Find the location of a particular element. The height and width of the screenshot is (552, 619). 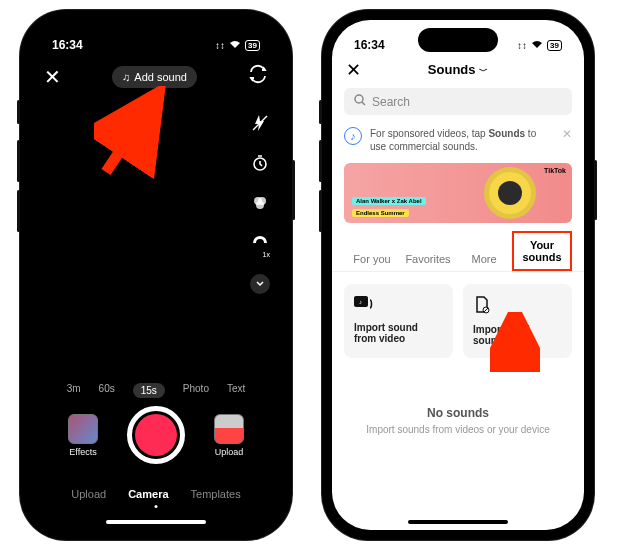

mode-upload: Upload is located at coordinates (88, 494).